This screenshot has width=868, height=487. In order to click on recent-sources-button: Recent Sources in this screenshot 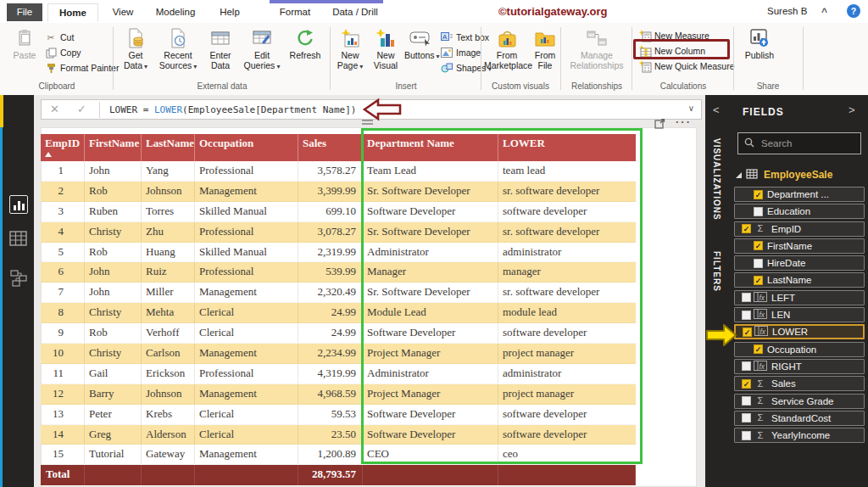, I will do `click(178, 53)`.